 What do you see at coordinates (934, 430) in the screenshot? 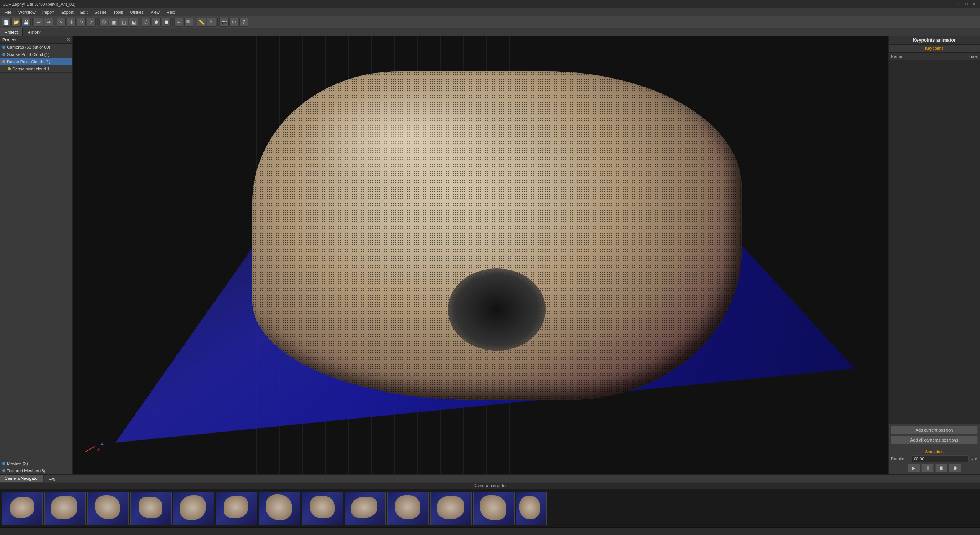
I see `add-current-position-button: Add current position` at bounding box center [934, 430].